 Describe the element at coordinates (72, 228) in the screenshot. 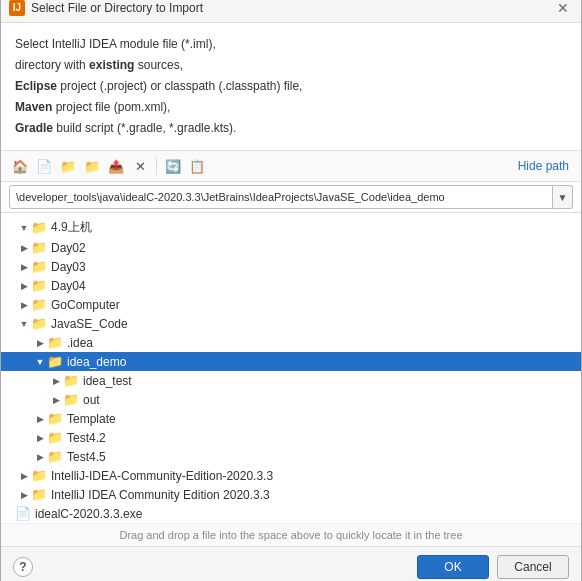

I see `tree-label: 4.9上机` at that location.